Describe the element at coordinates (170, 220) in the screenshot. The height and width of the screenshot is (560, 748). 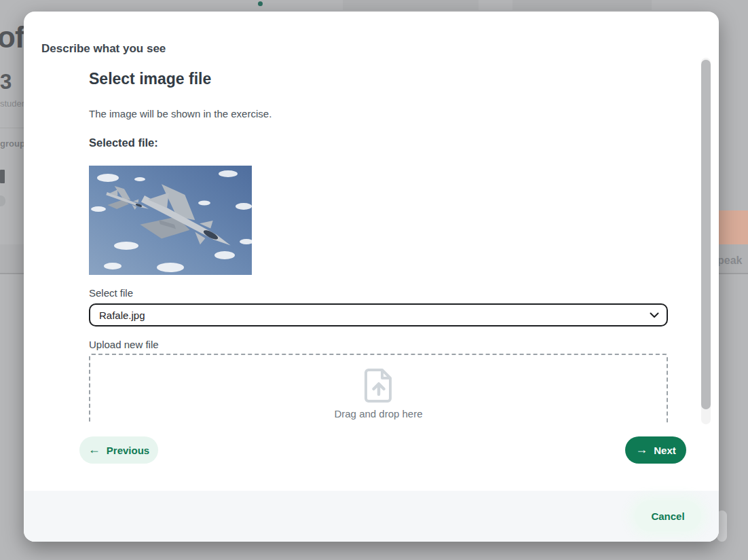
I see `selected-image-preview` at that location.